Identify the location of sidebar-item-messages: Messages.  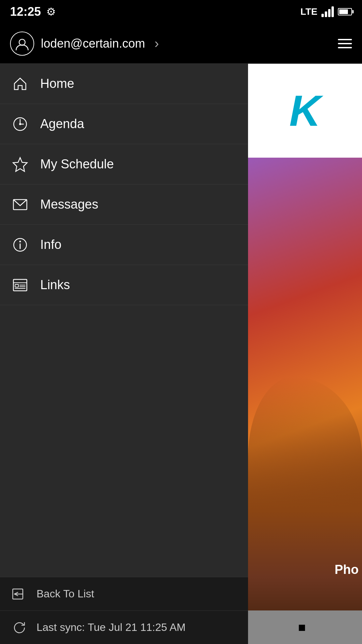
(124, 205).